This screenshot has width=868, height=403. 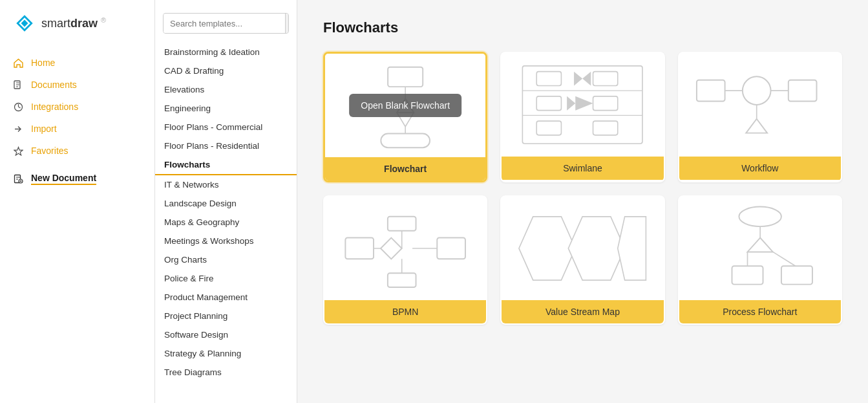 I want to click on new-doc-icon, so click(x=18, y=179).